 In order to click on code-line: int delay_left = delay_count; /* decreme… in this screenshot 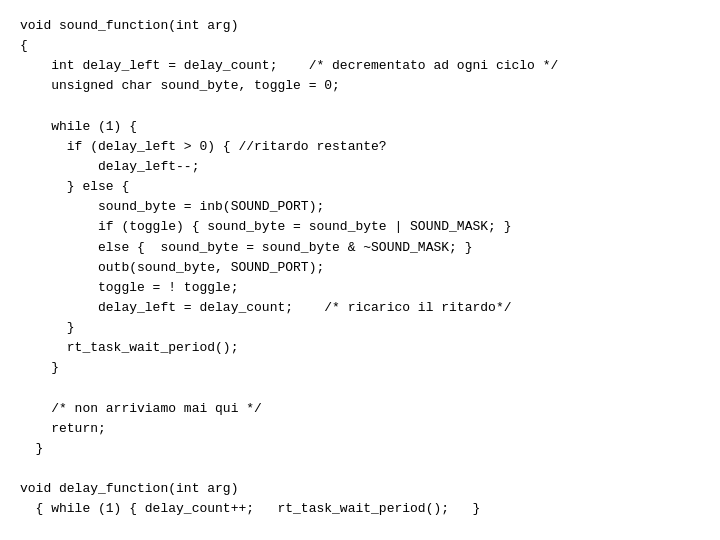, I will do `click(360, 66)`.